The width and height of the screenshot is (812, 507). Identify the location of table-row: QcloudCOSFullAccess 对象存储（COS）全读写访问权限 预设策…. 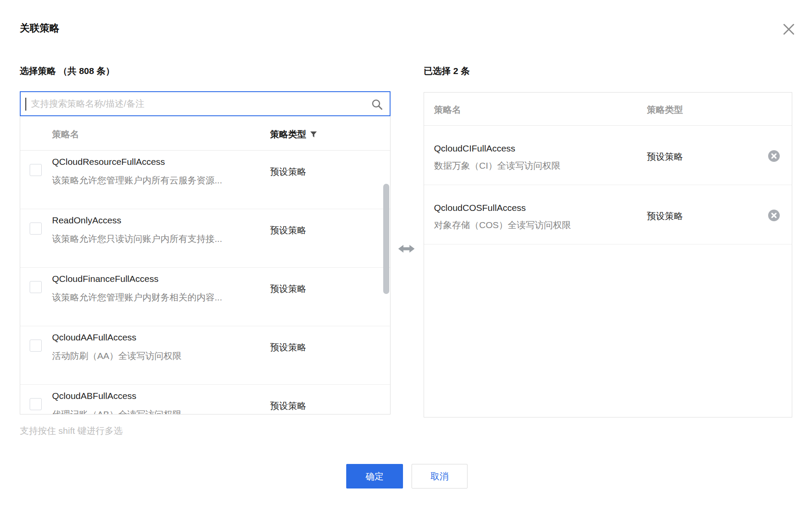
(608, 215).